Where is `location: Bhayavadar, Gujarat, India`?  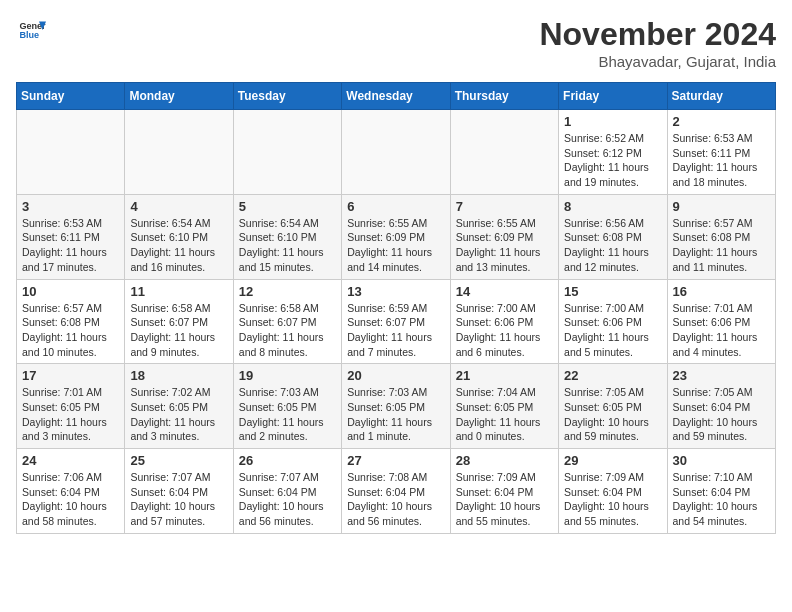
location: Bhayavadar, Gujarat, India is located at coordinates (658, 62).